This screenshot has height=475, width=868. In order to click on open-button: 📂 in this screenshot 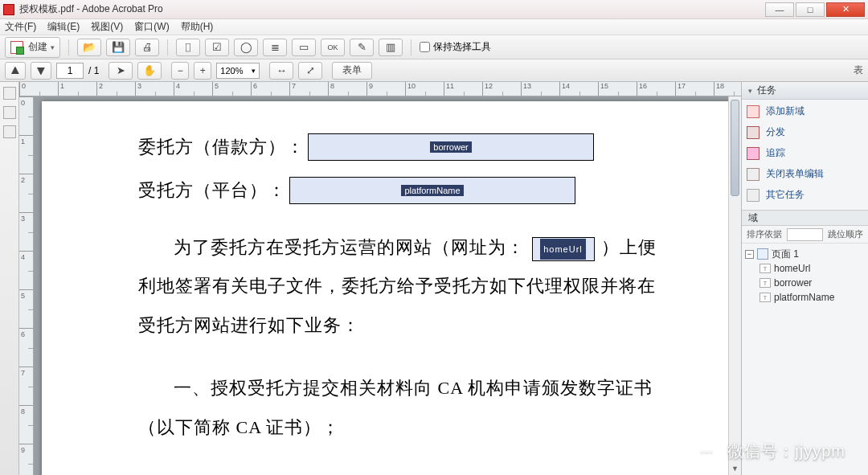, I will do `click(89, 47)`.